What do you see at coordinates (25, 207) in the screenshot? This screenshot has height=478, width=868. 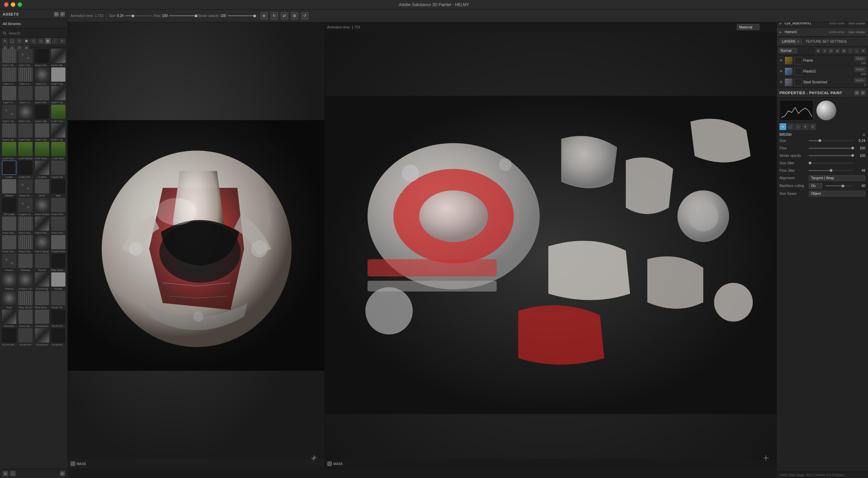 I see `asset-item-33: Organic S...` at bounding box center [25, 207].